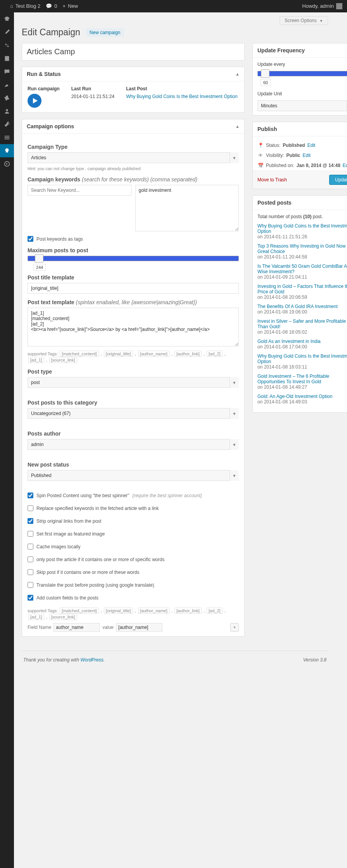 This screenshot has width=347, height=868. I want to click on menu-posts-icon, so click(7, 32).